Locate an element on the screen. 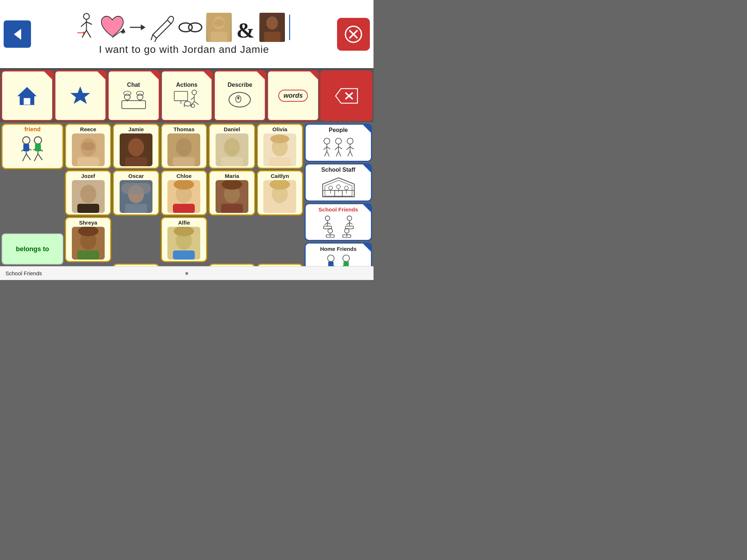 Image resolution: width=747 pixels, height=560 pixels. jamie-label: Jamie is located at coordinates (136, 129).